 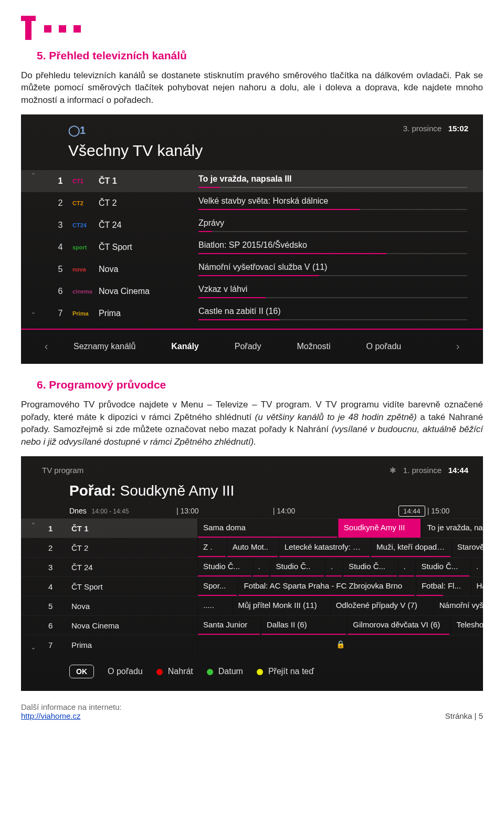 I want to click on epg-timeline-header: Dnes 14:00 - 14:45 | 13:00 | 14:00 14:44…, so click(x=252, y=510).